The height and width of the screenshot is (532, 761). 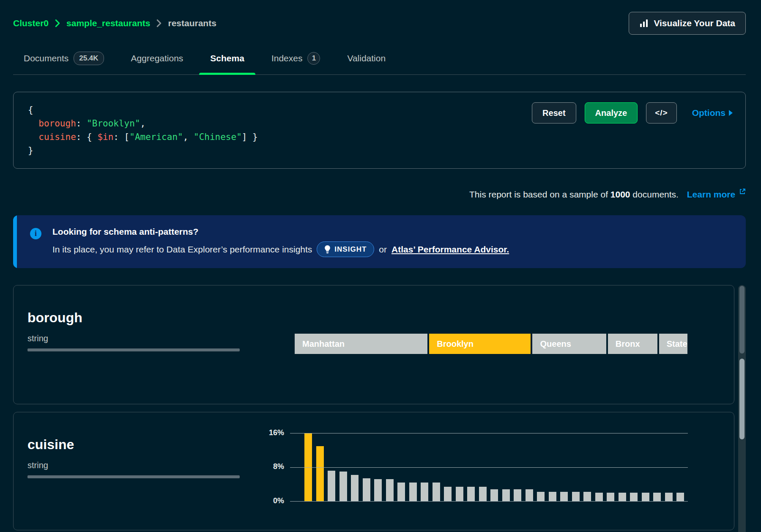 What do you see at coordinates (323, 344) in the screenshot?
I see `segment-label: Manhattan` at bounding box center [323, 344].